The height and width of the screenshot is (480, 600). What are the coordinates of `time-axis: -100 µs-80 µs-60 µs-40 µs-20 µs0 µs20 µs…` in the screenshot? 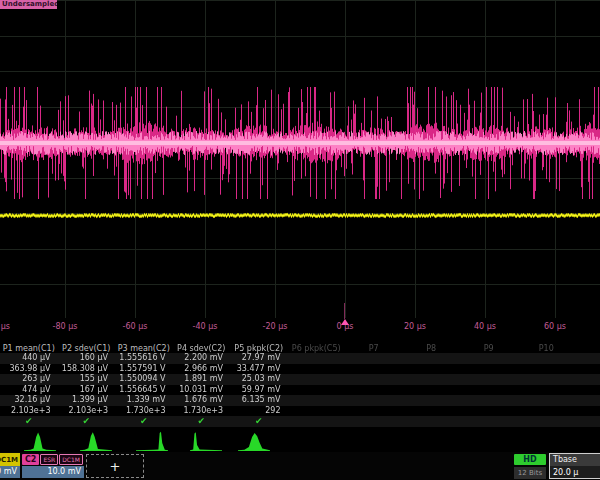 It's located at (300, 327).